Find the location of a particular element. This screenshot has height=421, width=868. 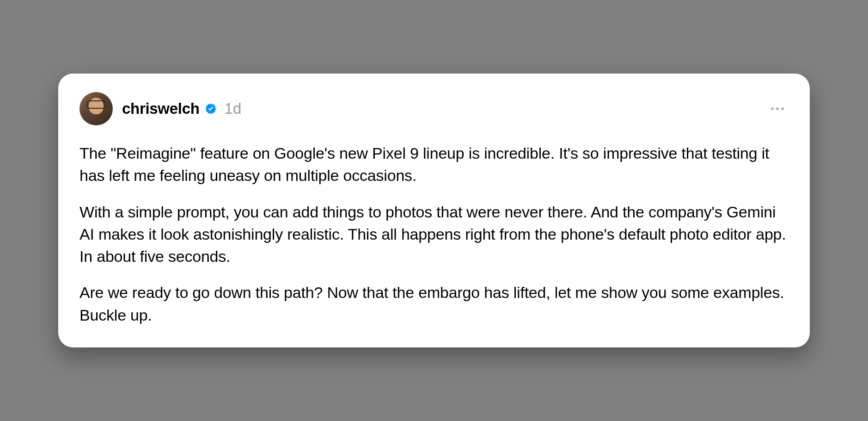

post-paragraph: The "Reimagine" feature on Google's new … is located at coordinates (434, 165).